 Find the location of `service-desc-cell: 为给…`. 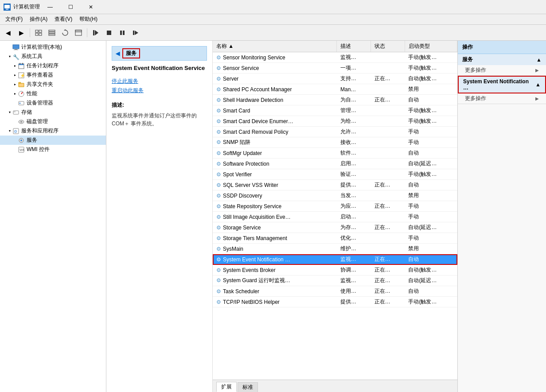

service-desc-cell: 为给… is located at coordinates (354, 121).